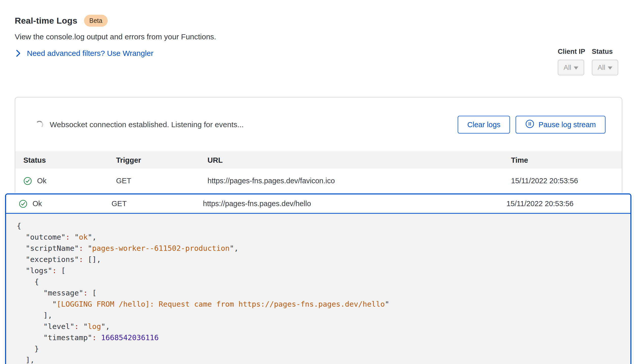 The height and width of the screenshot is (364, 637). Describe the element at coordinates (532, 125) in the screenshot. I see `log-actions: Clear logs Pause log stream` at that location.